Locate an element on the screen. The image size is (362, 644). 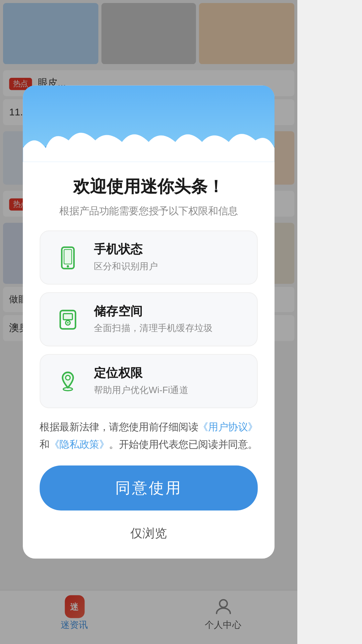
dialog-header is located at coordinates (149, 124).